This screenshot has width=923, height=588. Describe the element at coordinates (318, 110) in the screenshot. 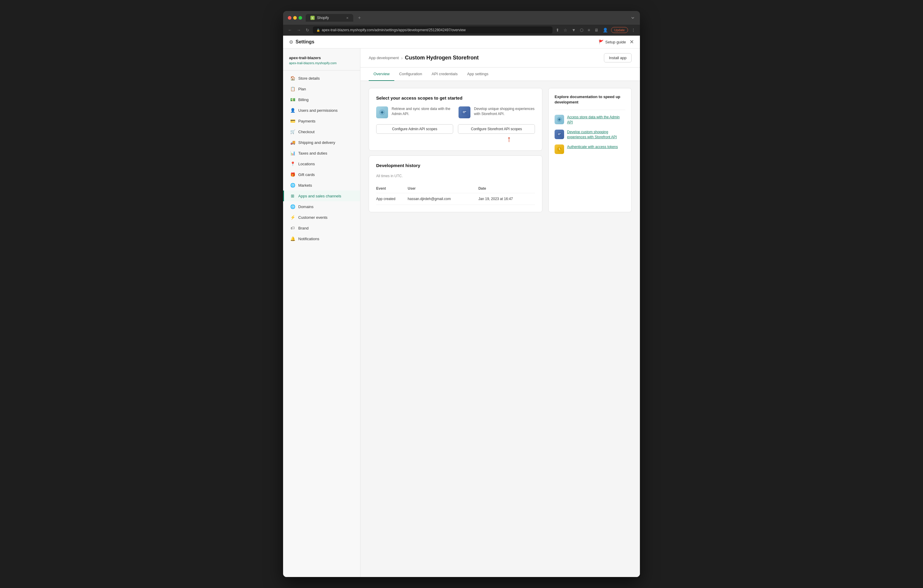

I see `sidebar-label-users: Users and permissions` at that location.